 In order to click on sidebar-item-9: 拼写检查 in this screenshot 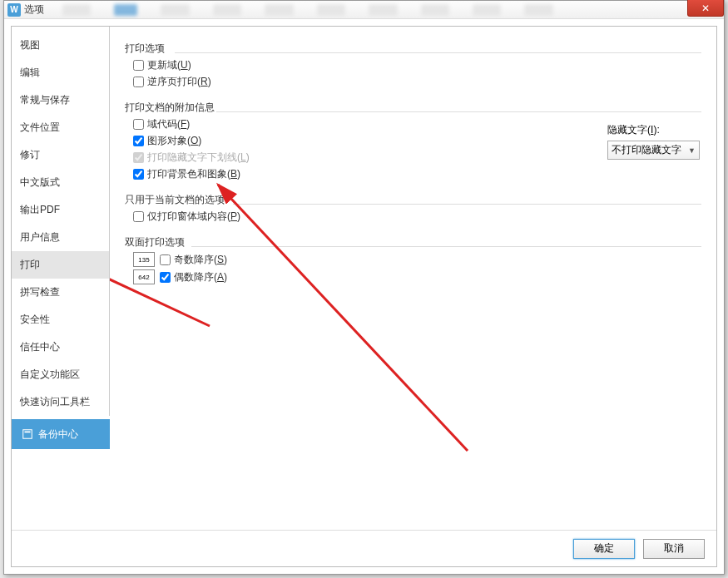, I will do `click(60, 293)`.